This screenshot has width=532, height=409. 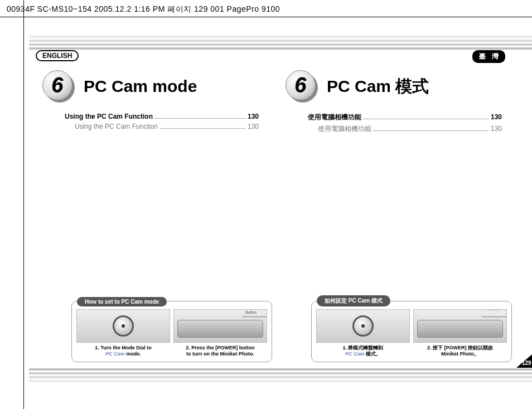 I want to click on step2-text-b: to turn on the Miniket Photo., so click(x=220, y=354).